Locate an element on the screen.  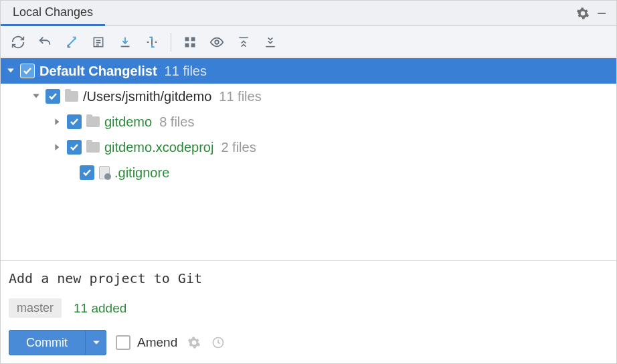
commit-message-input: Add a new project to Git is located at coordinates (308, 284).